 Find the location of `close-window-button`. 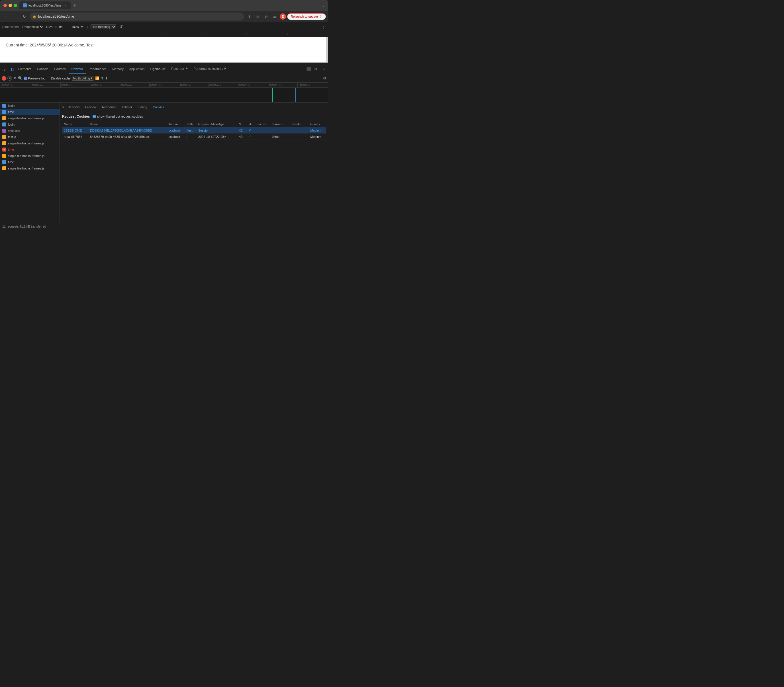

close-window-button is located at coordinates (5, 5).